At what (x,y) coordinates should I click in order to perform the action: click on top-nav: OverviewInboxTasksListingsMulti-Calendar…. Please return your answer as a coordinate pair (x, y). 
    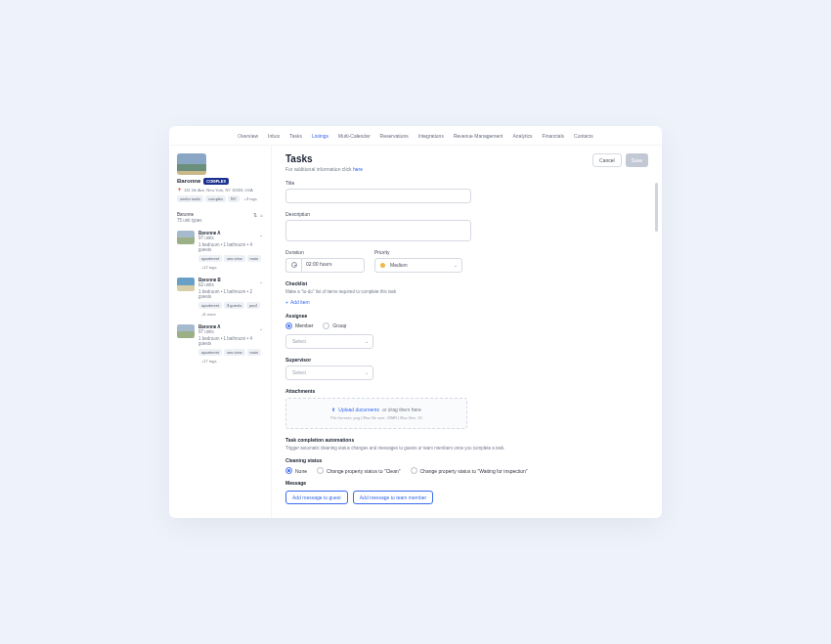
    Looking at the image, I should click on (416, 136).